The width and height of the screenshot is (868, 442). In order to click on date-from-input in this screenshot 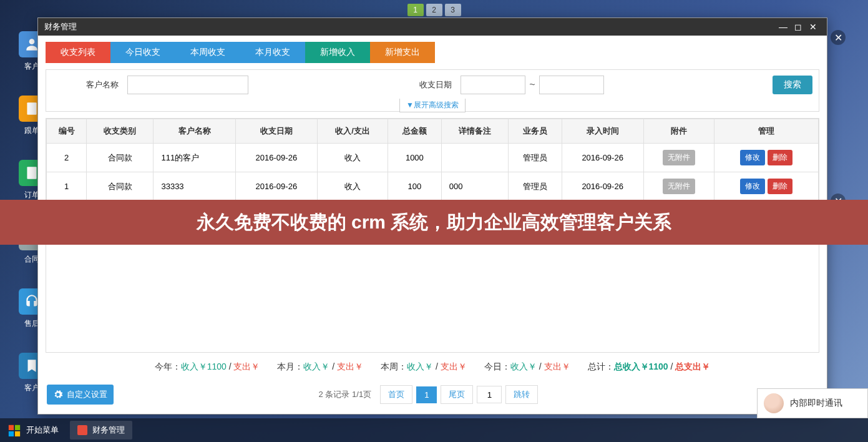, I will do `click(493, 85)`.